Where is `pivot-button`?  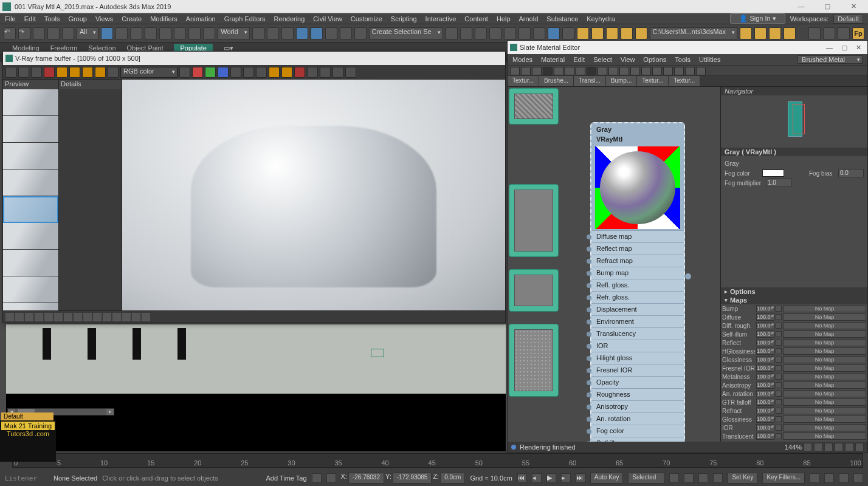
pivot-button is located at coordinates (258, 33).